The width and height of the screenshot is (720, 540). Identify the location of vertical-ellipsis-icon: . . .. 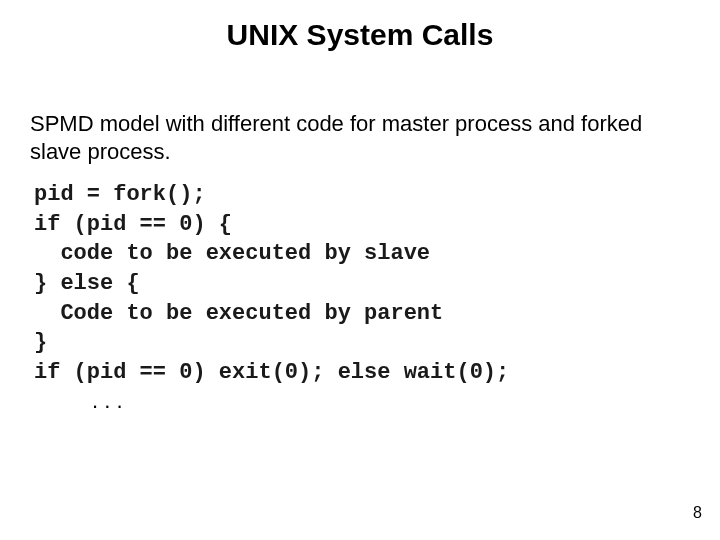
(108, 401).